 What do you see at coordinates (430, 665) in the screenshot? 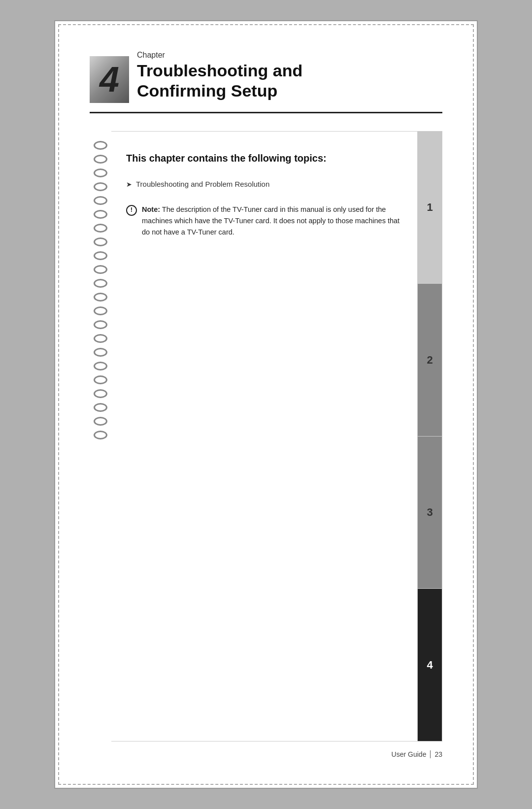
I see `tab-number-4: 4` at bounding box center [430, 665].